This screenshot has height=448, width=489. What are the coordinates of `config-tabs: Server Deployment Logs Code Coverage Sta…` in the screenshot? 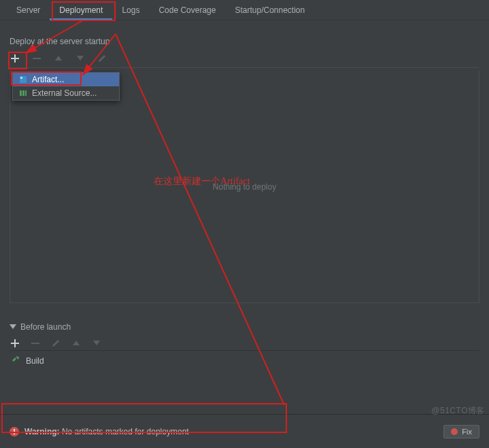 It's located at (245, 10).